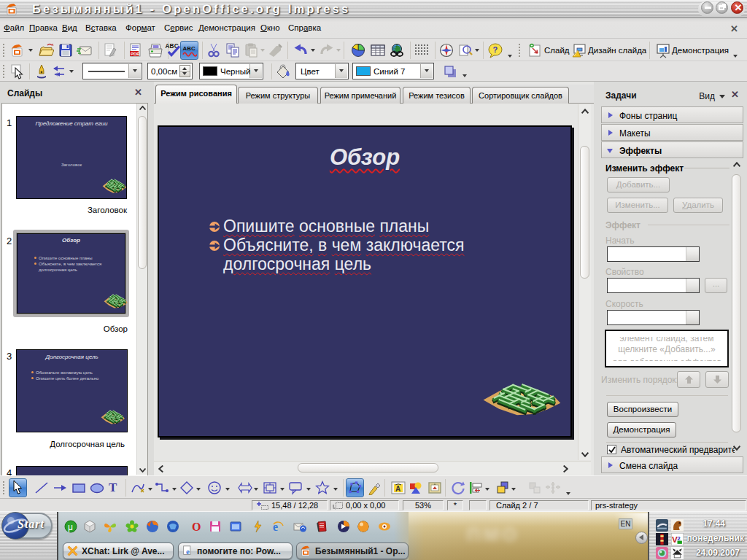 Image resolution: width=747 pixels, height=560 pixels. What do you see at coordinates (679, 538) in the screenshot?
I see `svg-text: 2` at bounding box center [679, 538].